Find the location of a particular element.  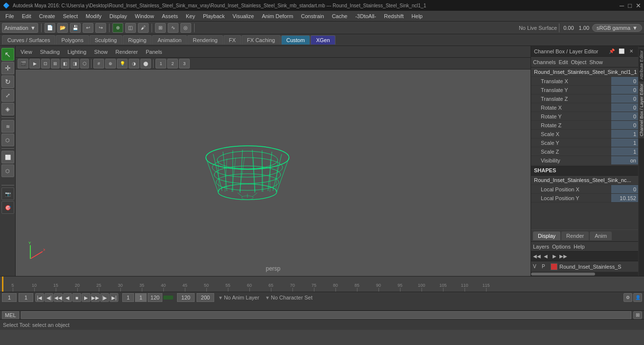

range-end-field is located at coordinates (186, 298).